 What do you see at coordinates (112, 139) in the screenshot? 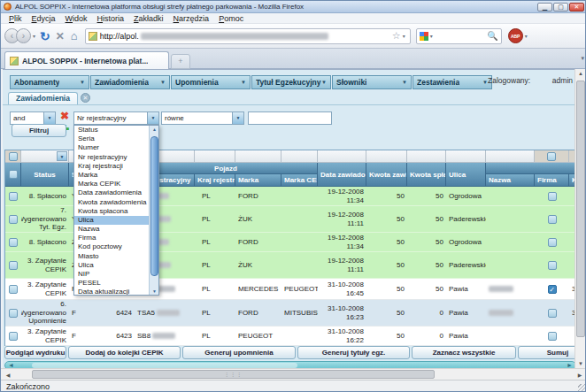
I see `dropdown-option: Seria` at bounding box center [112, 139].